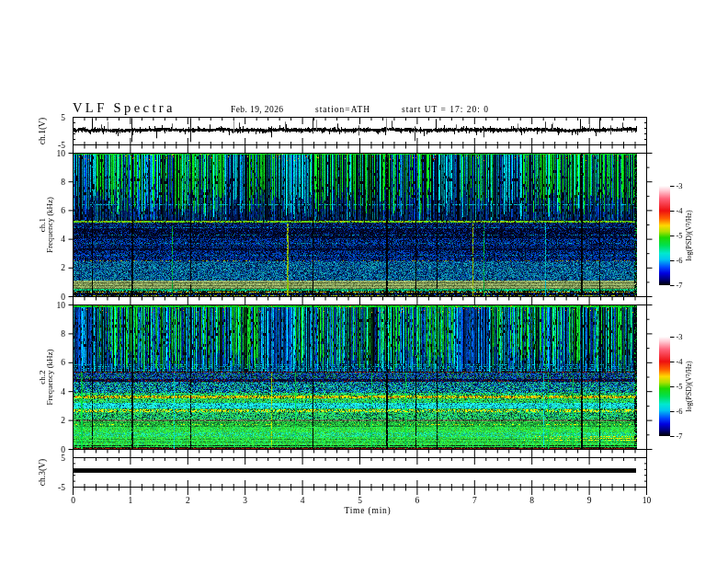 Image resolution: width=728 pixels, height=563 pixels. What do you see at coordinates (257, 109) in the screenshot?
I see `svg-text: Feb. 19, 2026` at bounding box center [257, 109].